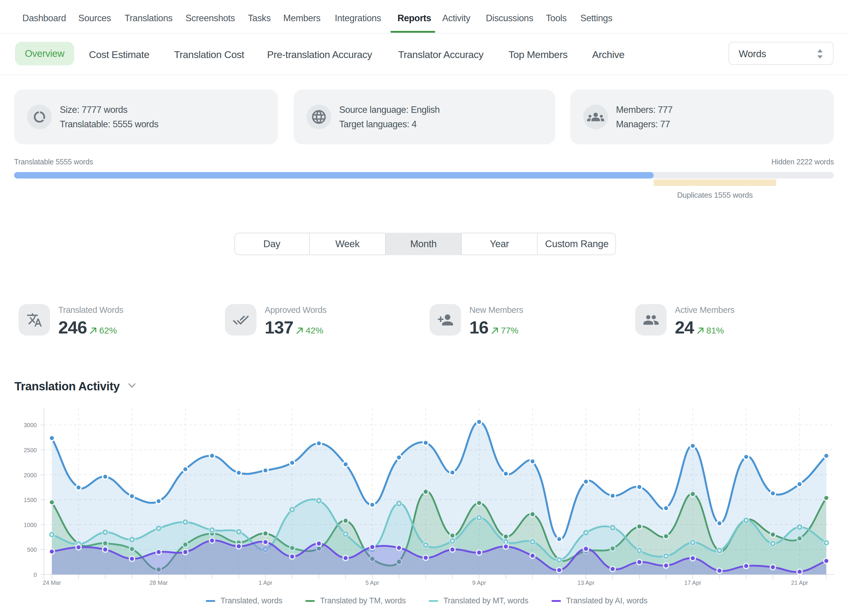  I want to click on svg-text: 3000, so click(31, 425).